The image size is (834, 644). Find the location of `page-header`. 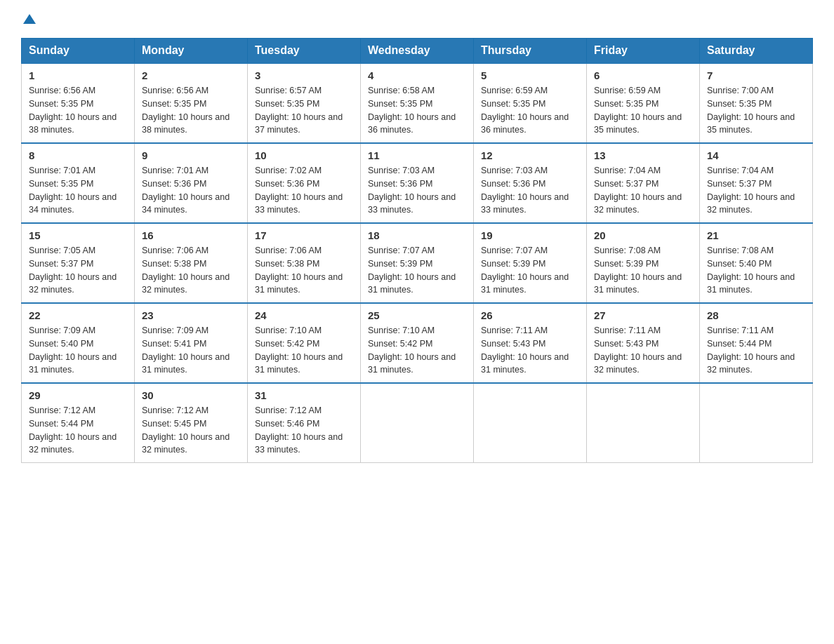

page-header is located at coordinates (417, 19).